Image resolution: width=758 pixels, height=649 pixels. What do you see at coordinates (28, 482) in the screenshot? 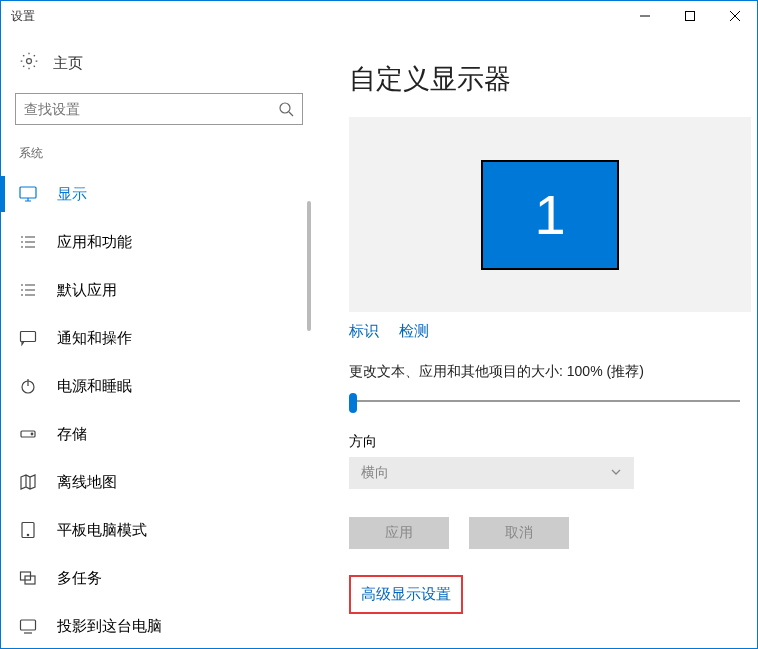
I see `map-icon` at bounding box center [28, 482].